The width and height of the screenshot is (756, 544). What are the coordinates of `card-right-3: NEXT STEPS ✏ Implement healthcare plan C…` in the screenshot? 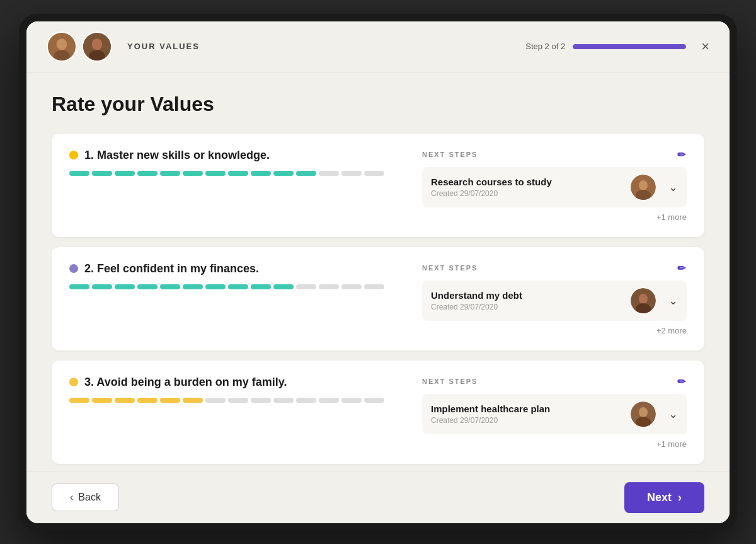 It's located at (554, 412).